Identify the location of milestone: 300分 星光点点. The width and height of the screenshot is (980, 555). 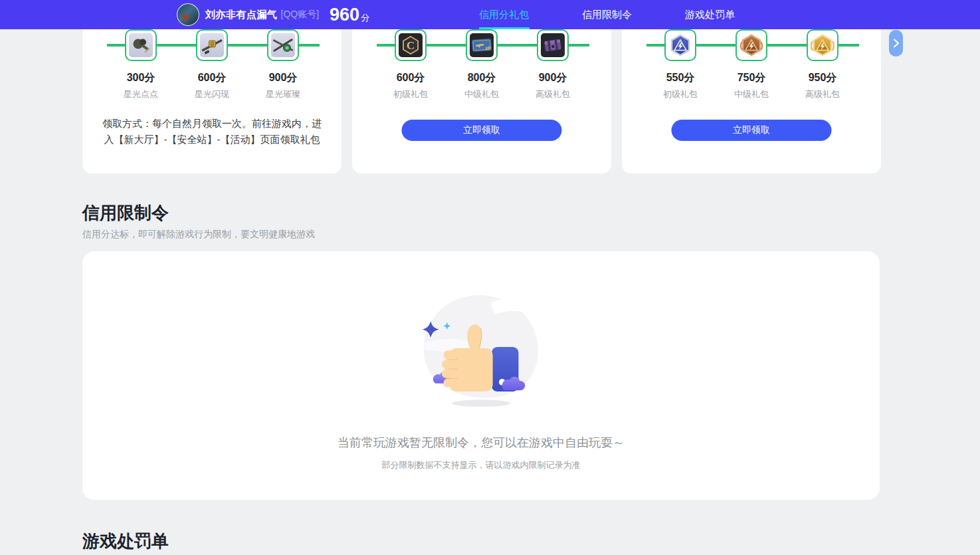
(141, 65).